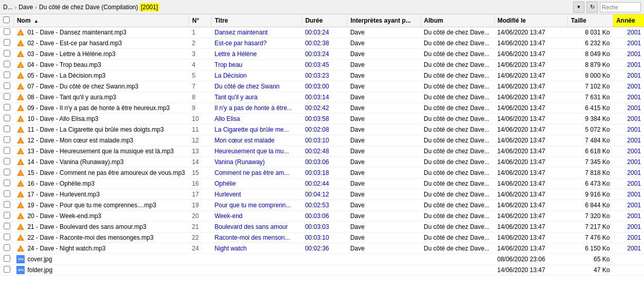 This screenshot has height=287, width=644. Describe the element at coordinates (322, 151) in the screenshot. I see `table-row: !13 - Dave - Heureusement que la musique…` at that location.